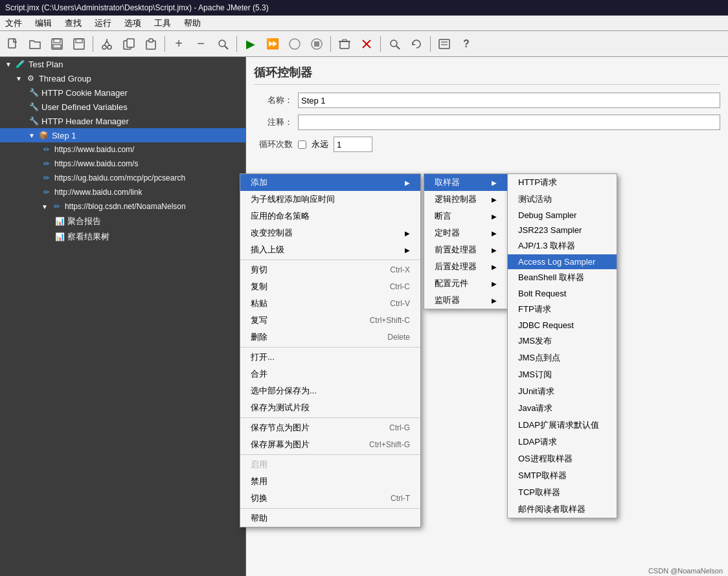  What do you see at coordinates (330, 465) in the screenshot?
I see `ctx-enable: 启用` at bounding box center [330, 465].